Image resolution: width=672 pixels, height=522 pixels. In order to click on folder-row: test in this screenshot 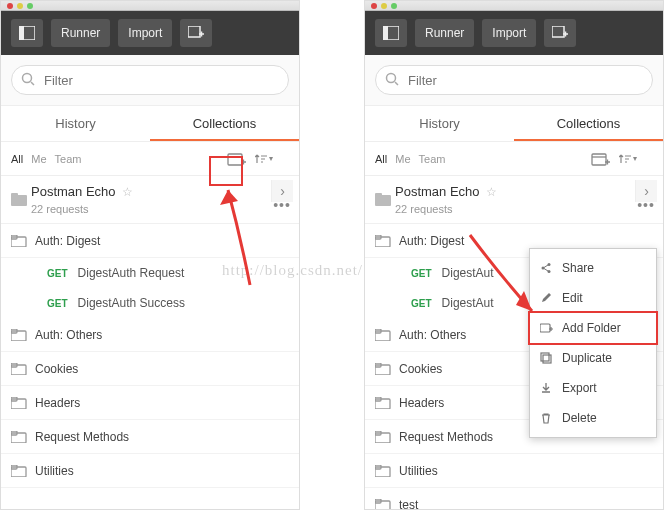, I will do `click(514, 499)`.